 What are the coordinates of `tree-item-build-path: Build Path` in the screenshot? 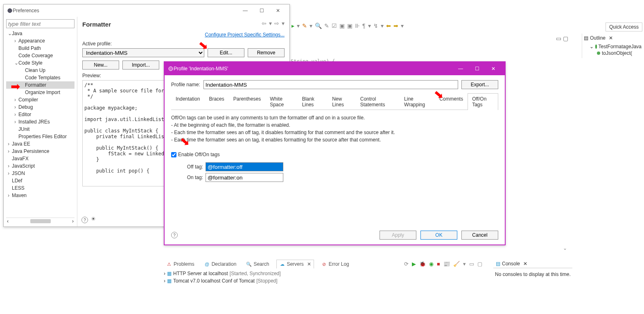 It's located at (40, 48).